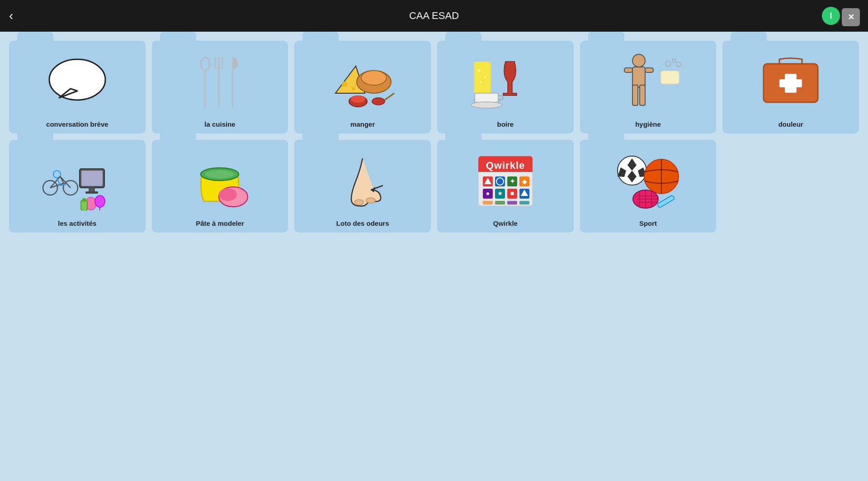 This screenshot has width=868, height=481. What do you see at coordinates (363, 87) in the screenshot?
I see `card-manger: manger` at bounding box center [363, 87].